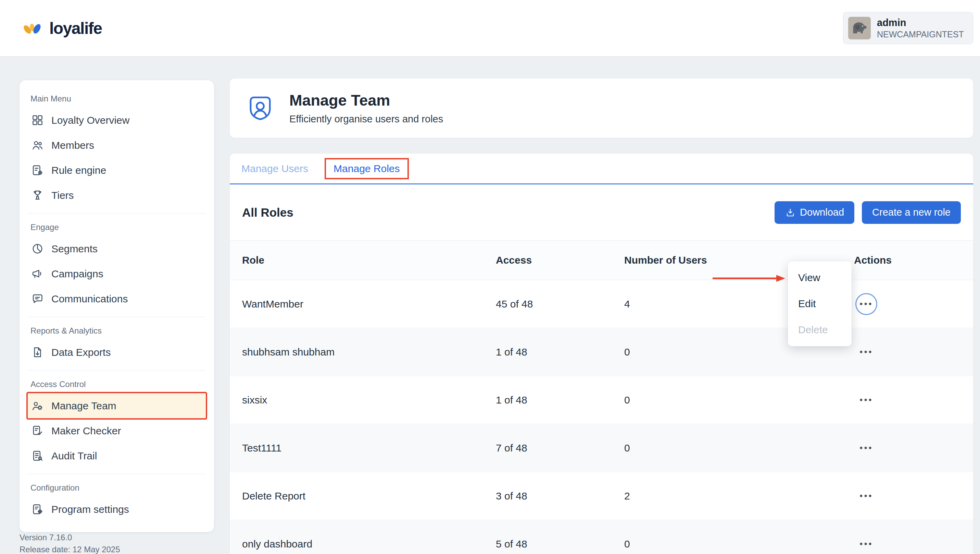 This screenshot has width=980, height=554. Describe the element at coordinates (90, 299) in the screenshot. I see `sidebar-item-label: Communications` at that location.